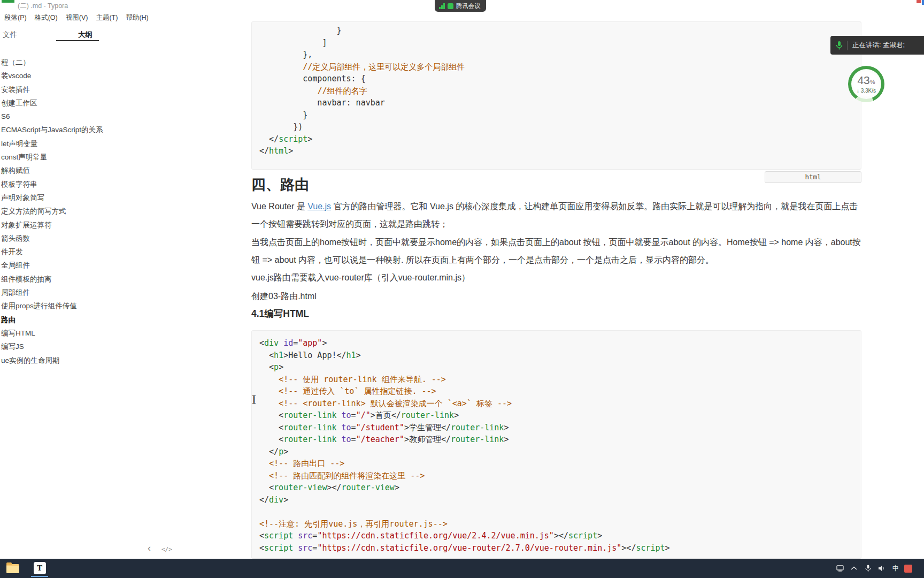 The width and height of the screenshot is (924, 578). What do you see at coordinates (556, 296) in the screenshot?
I see `paragraph-create-file: 创建03-路由.html` at bounding box center [556, 296].